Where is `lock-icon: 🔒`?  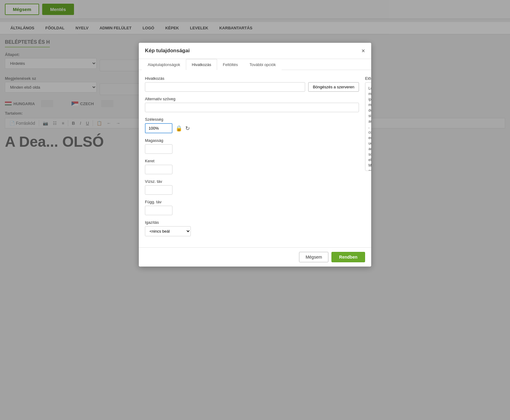 lock-icon: 🔒 is located at coordinates (179, 128).